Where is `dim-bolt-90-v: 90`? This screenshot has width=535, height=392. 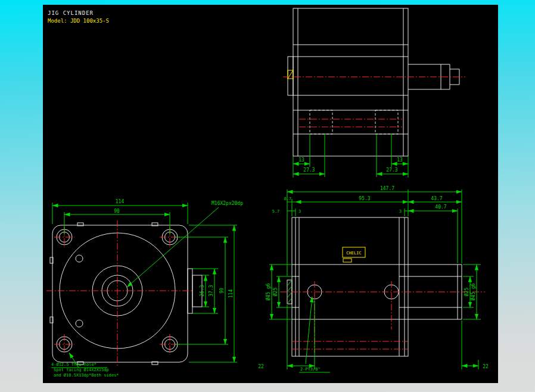 dim-bolt-90-v: 90 is located at coordinates (222, 291).